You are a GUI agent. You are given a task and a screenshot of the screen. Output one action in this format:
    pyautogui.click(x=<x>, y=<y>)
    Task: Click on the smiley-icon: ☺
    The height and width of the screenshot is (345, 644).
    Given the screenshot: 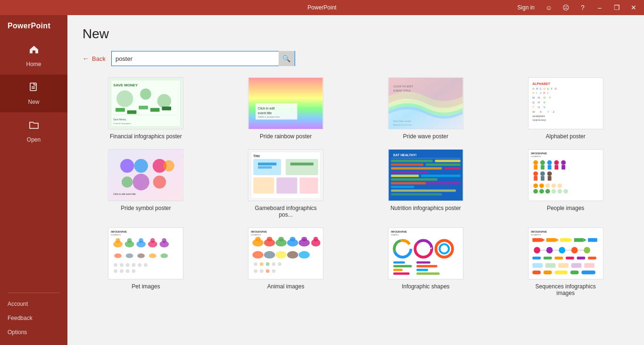 What is the action you would take?
    pyautogui.click(x=549, y=8)
    